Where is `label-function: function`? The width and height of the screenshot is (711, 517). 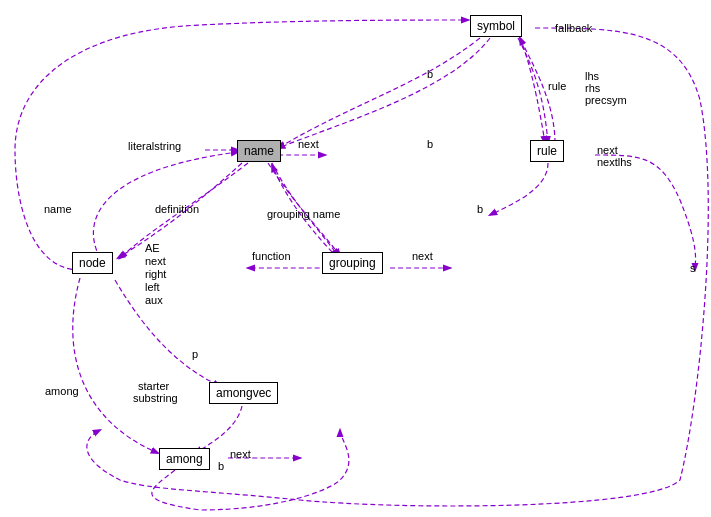
label-function: function is located at coordinates (272, 256).